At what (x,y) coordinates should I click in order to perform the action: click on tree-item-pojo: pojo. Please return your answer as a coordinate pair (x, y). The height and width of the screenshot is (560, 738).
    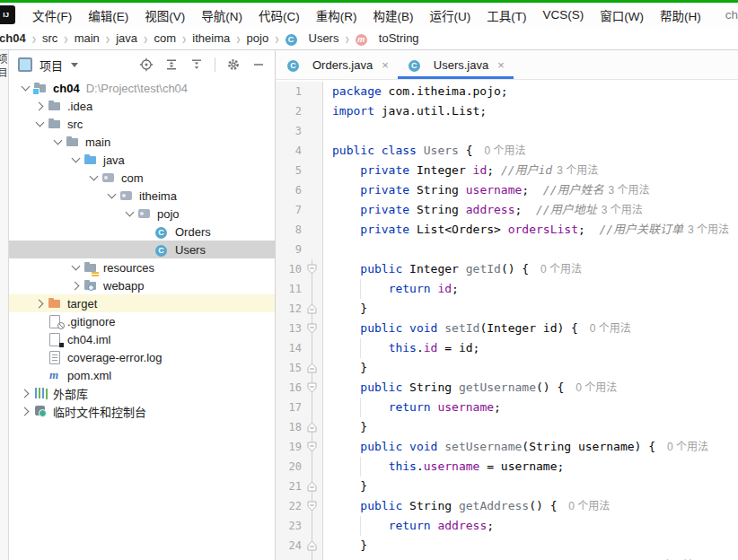
    Looking at the image, I should click on (142, 214).